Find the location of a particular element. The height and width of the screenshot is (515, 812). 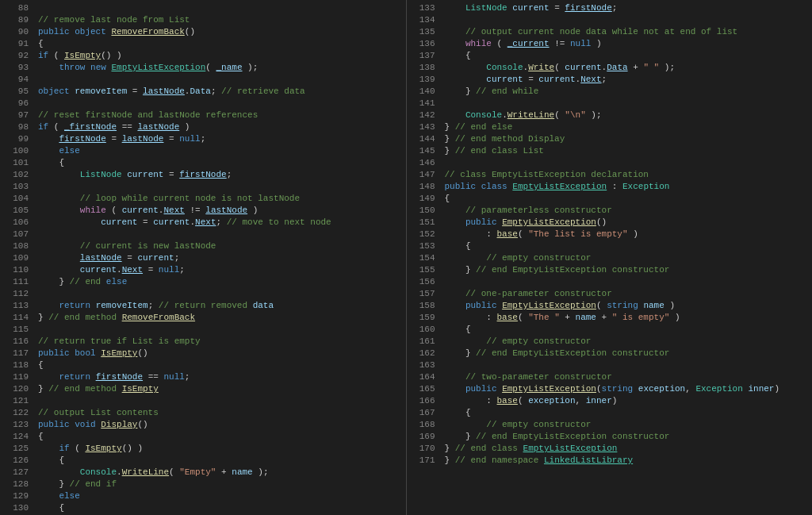

table-row: 98if ( _firstNode == lastNode ) is located at coordinates (203, 129).